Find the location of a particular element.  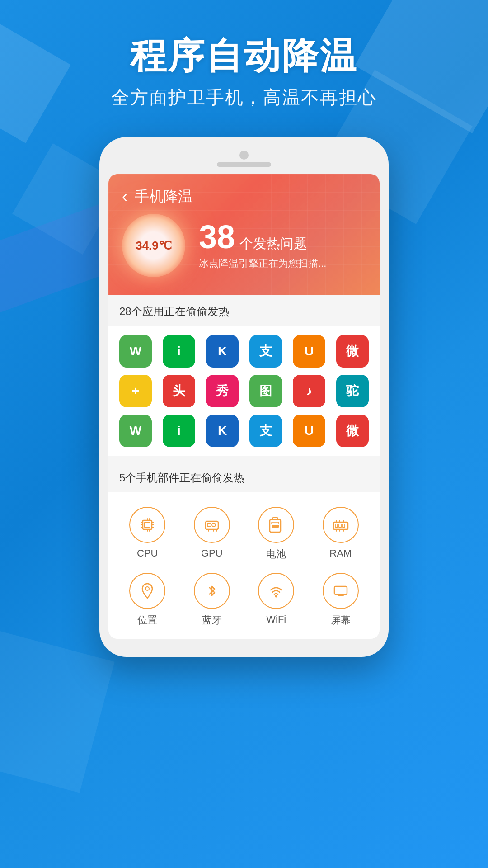

back-icon: ‹ is located at coordinates (125, 197).